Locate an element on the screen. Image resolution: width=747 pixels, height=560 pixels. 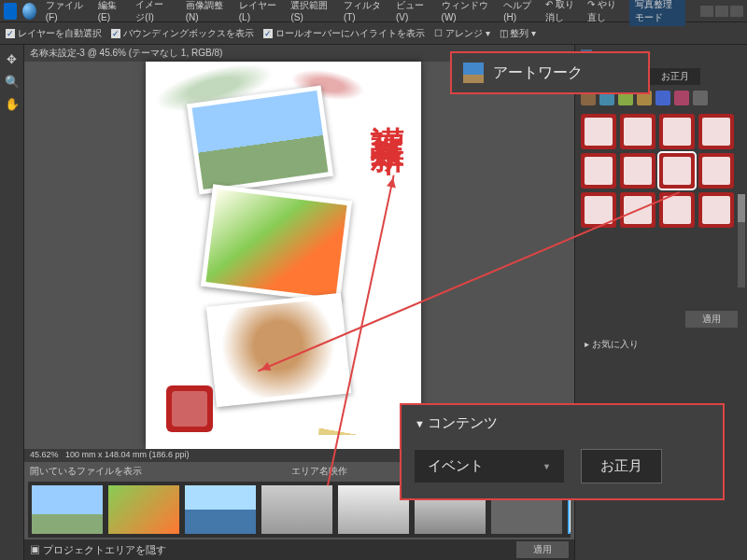
menu-view: ビュー(V) is located at coordinates (413, 12).